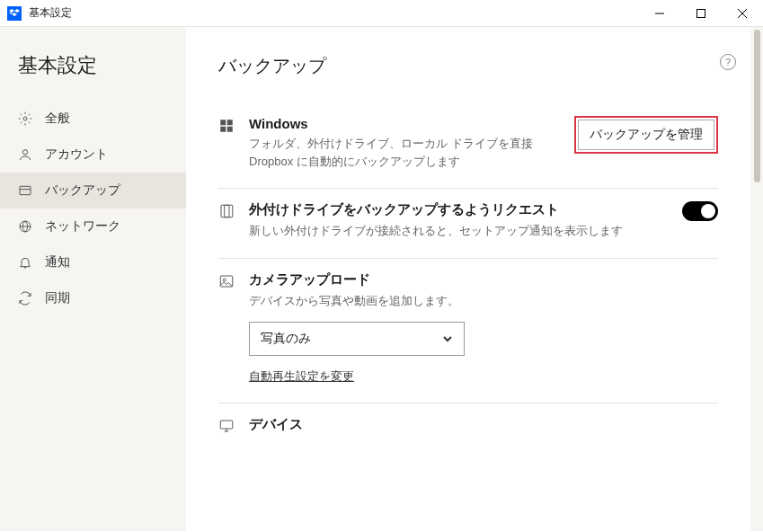 Image resolution: width=763 pixels, height=532 pixels. I want to click on setting-external-drive: 外付けドライブをバックアップするようリクエスト 新しい外付けドライブが接続される…, so click(468, 224).